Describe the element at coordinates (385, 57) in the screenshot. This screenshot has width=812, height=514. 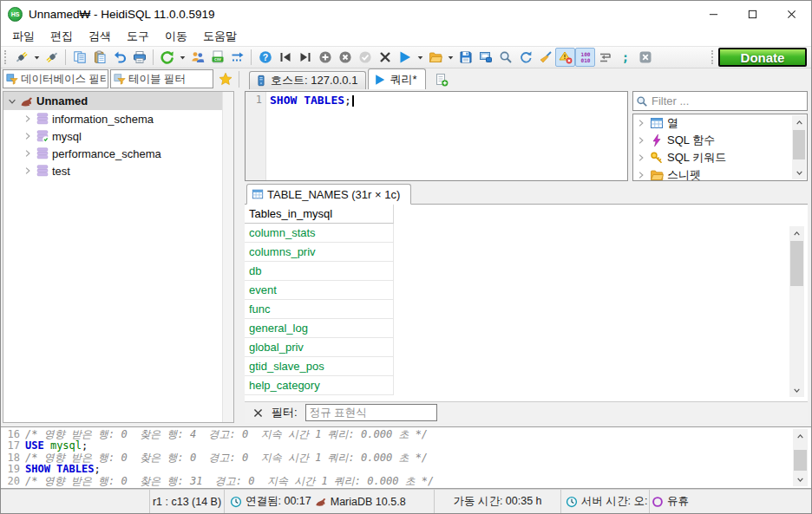
I see `cancel-editing-button` at that location.